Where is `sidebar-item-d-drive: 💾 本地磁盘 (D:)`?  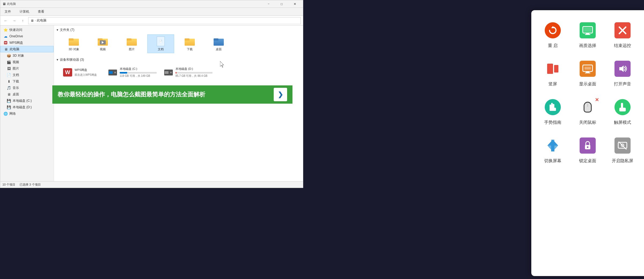
sidebar-item-d-drive: 💾 本地磁盘 (D:) is located at coordinates (27, 107).